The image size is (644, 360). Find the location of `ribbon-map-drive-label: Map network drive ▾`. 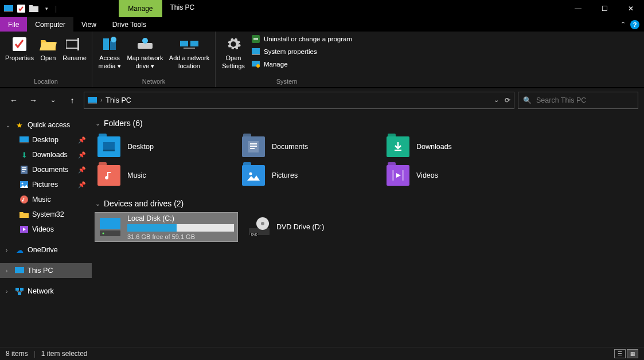

ribbon-map-drive-label: Map network drive ▾ is located at coordinates (145, 62).